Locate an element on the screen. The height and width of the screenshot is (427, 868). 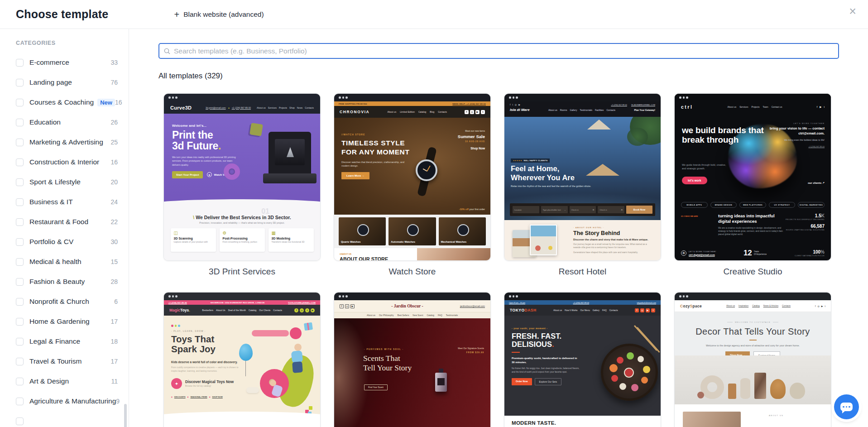
service-pill: MOBILE APPS is located at coordinates (695, 205).